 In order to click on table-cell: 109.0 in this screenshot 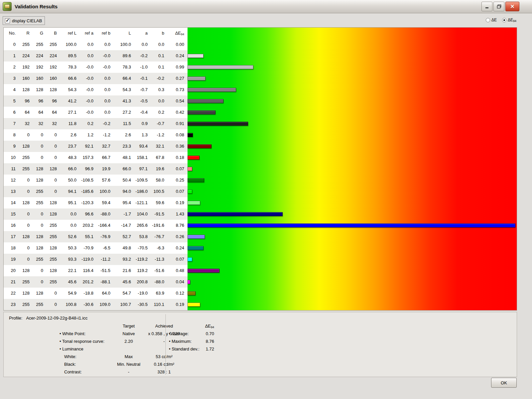, I will do `click(105, 305)`.